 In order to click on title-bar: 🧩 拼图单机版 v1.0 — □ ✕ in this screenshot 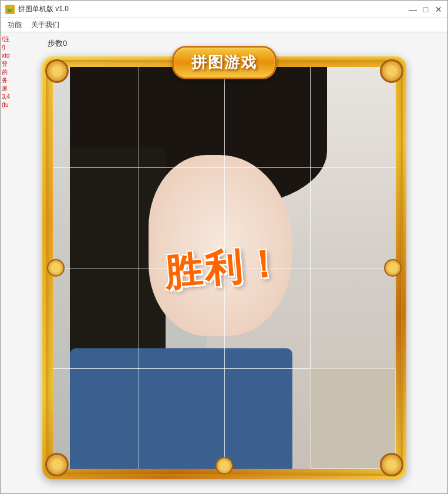, I will do `click(224, 9)`.